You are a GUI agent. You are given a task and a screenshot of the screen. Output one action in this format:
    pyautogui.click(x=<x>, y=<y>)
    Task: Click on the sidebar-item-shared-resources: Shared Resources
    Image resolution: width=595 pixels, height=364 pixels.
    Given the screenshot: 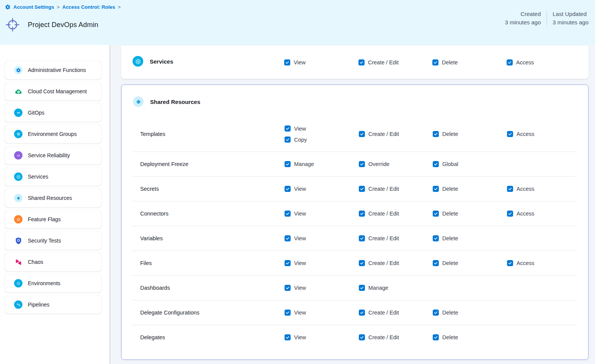 What is the action you would take?
    pyautogui.click(x=53, y=198)
    